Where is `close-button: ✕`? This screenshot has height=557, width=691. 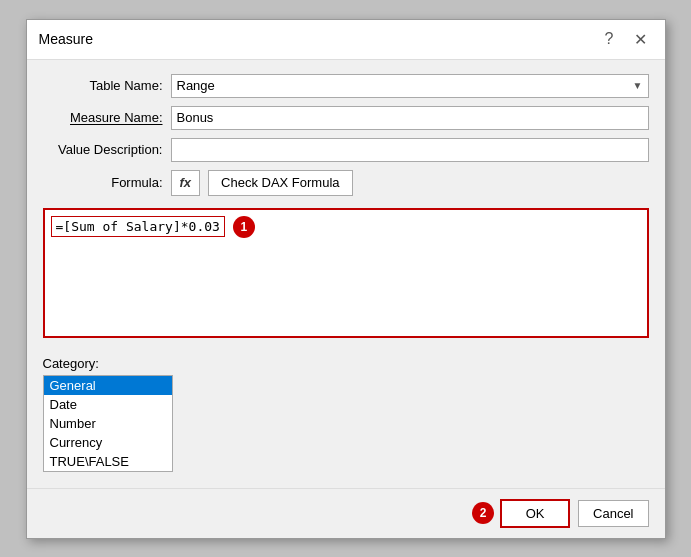 close-button: ✕ is located at coordinates (640, 40).